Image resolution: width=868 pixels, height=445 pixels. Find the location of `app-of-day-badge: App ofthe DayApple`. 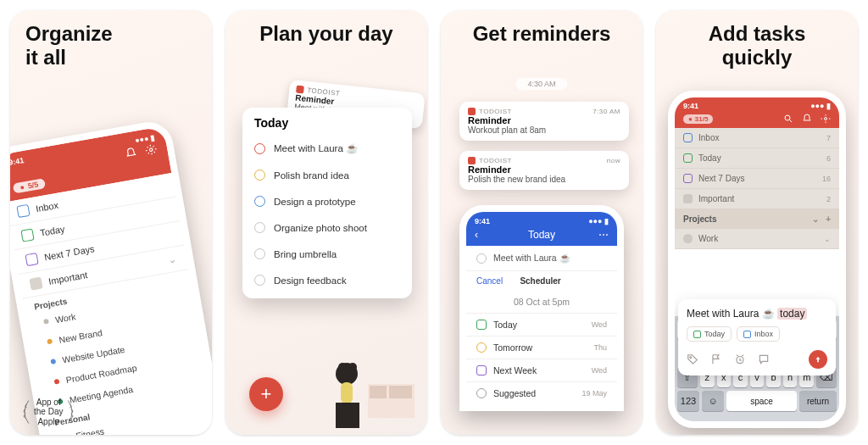

app-of-day-badge: App ofthe DayApple is located at coordinates (48, 412).